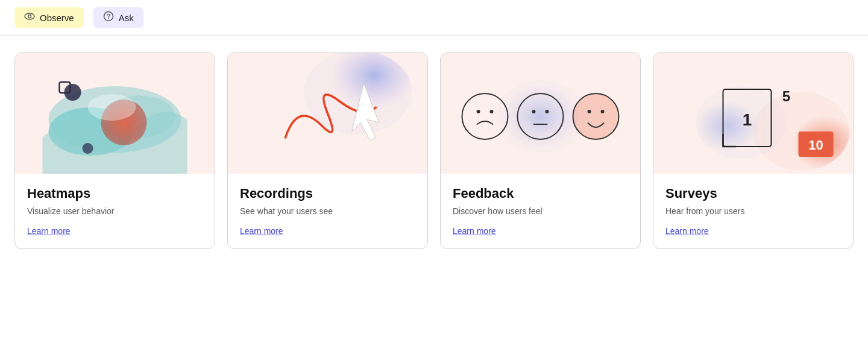  Describe the element at coordinates (753, 151) in the screenshot. I see `card-surveys: 1 5 10 Surveys Hear from your users Lear…` at that location.